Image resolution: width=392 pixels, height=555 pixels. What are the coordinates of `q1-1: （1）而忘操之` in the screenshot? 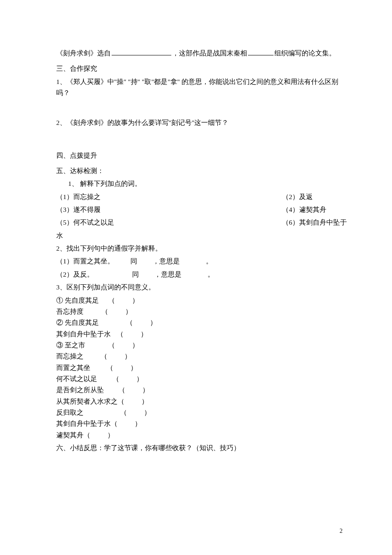 It's located at (169, 197).